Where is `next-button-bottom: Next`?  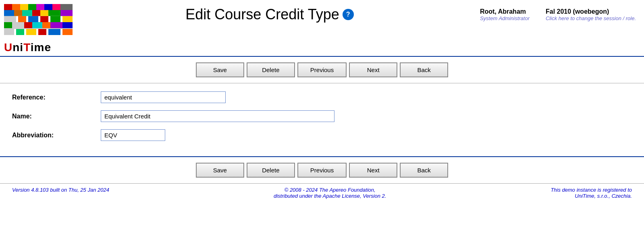 next-button-bottom: Next is located at coordinates (373, 170).